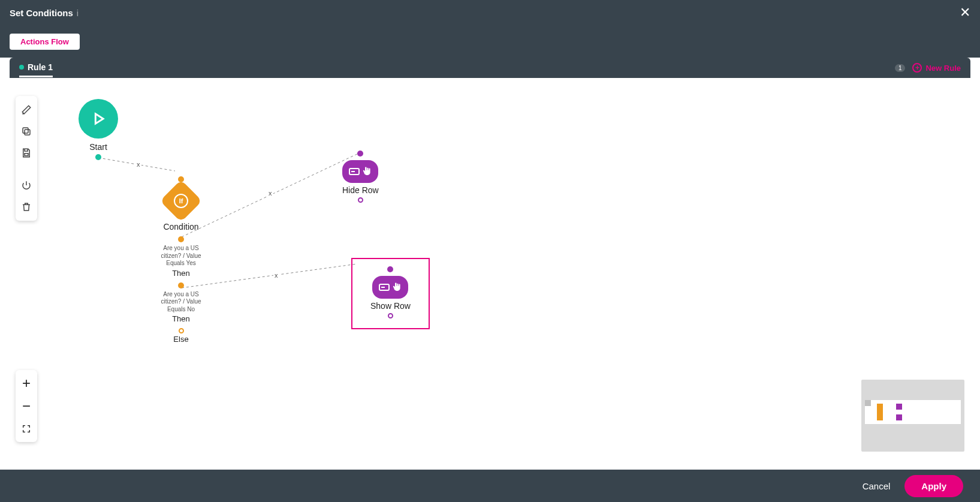 The height and width of the screenshot is (502, 980). What do you see at coordinates (181, 202) in the screenshot?
I see `if-diamond-icon: If` at bounding box center [181, 202].